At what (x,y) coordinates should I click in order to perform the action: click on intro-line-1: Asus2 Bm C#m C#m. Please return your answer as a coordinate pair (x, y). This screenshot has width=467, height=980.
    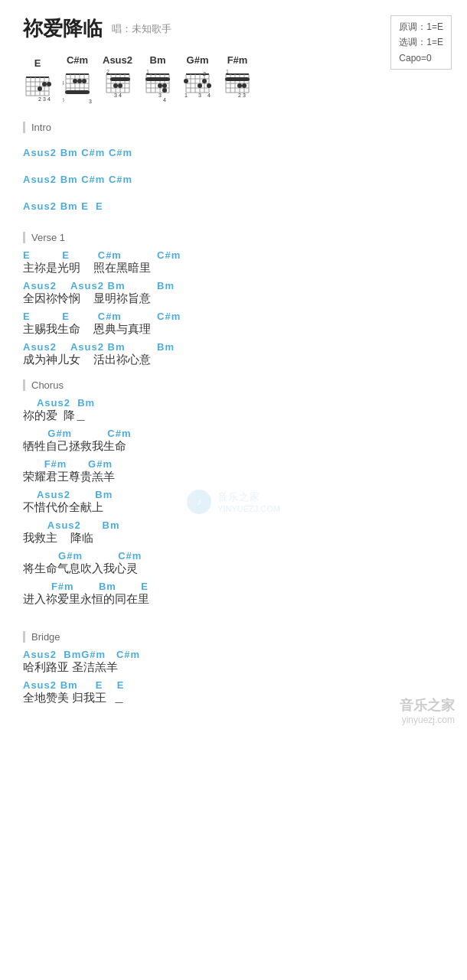
    Looking at the image, I should click on (234, 153).